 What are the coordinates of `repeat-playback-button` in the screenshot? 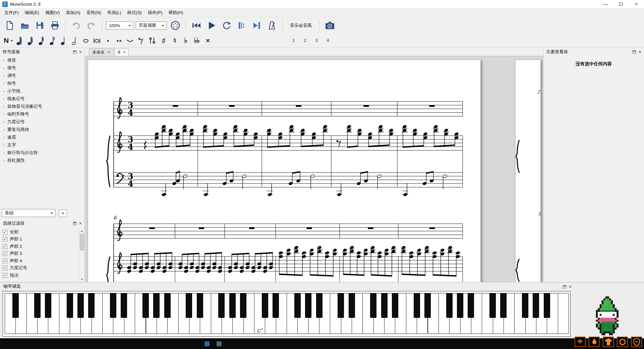 It's located at (242, 25).